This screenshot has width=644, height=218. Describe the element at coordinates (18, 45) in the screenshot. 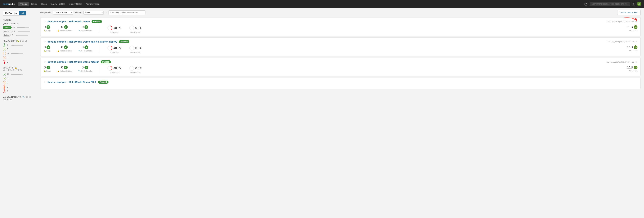

I see `reliability-a: A 6` at that location.